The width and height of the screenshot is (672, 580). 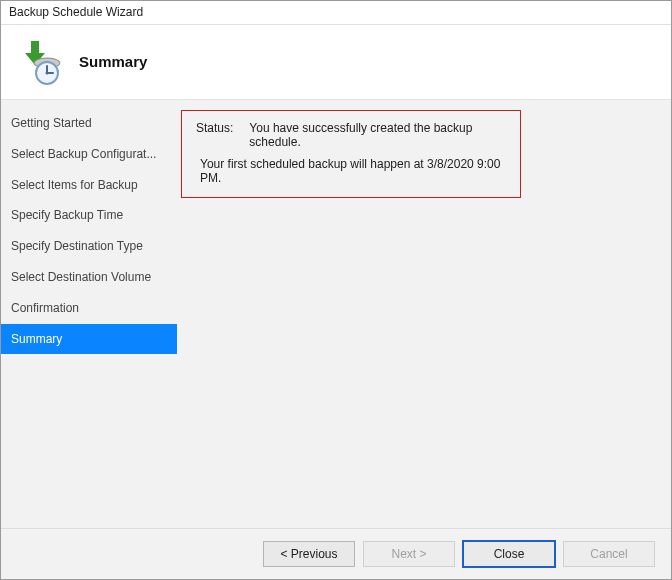 I want to click on sidebar-item-getting-started: Getting Started, so click(x=89, y=124).